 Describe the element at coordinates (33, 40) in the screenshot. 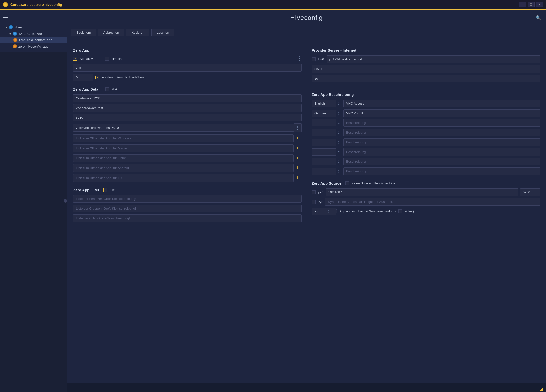

I see `sidebar-item-app1: zero_coid_contact_app` at that location.